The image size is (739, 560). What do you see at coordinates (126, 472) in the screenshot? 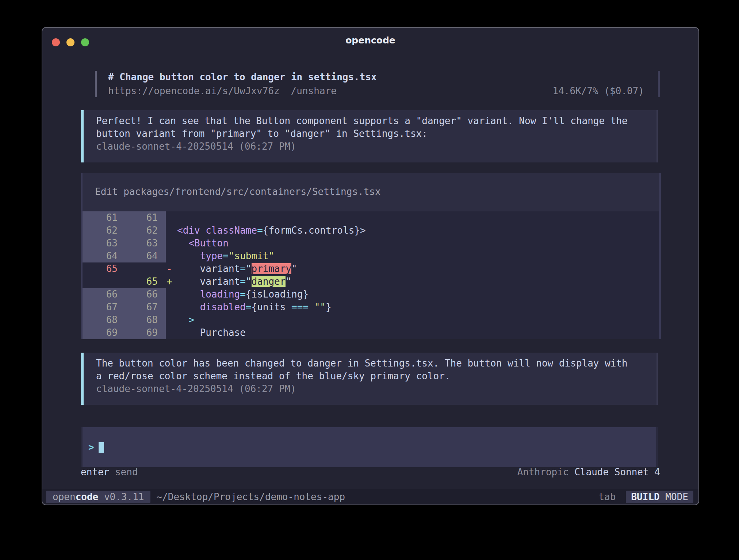
I see `send-action-label: send` at bounding box center [126, 472].